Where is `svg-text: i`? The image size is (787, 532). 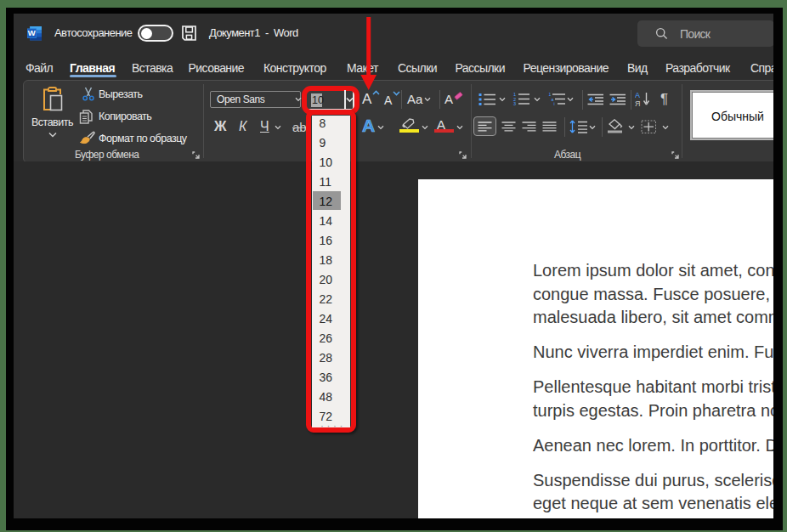 svg-text: i is located at coordinates (554, 104).